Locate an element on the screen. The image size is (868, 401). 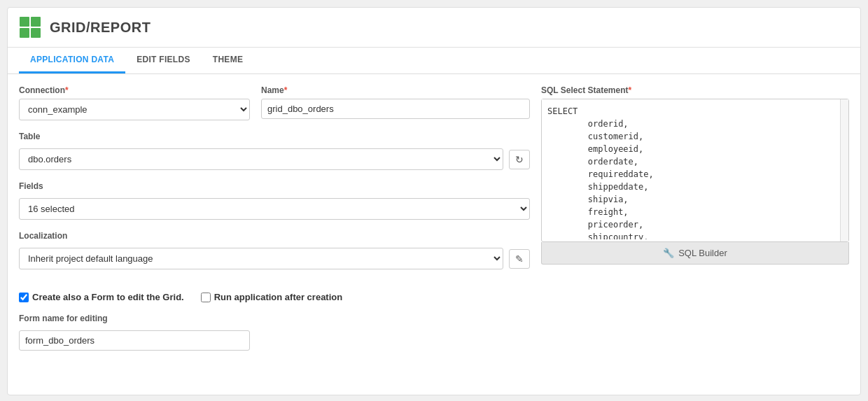
sql-textarea-container: SELECT orderid, customerid, employeeid, … is located at coordinates (695, 171).